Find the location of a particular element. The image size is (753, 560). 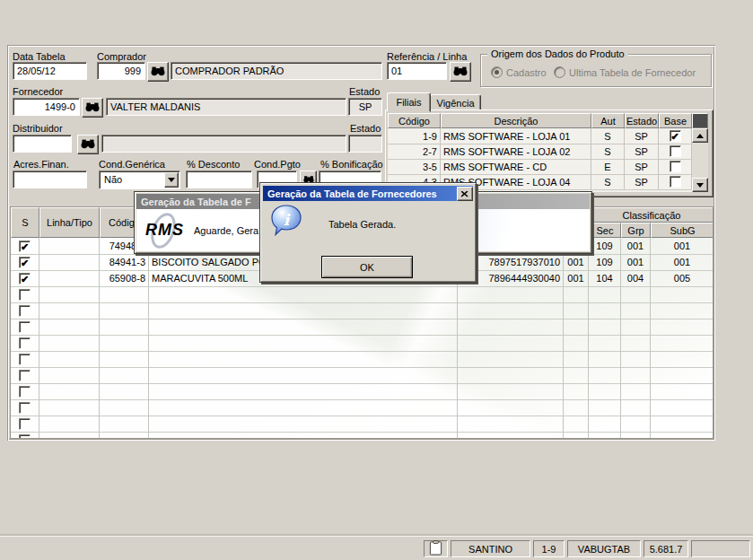

desconto-field is located at coordinates (219, 179).